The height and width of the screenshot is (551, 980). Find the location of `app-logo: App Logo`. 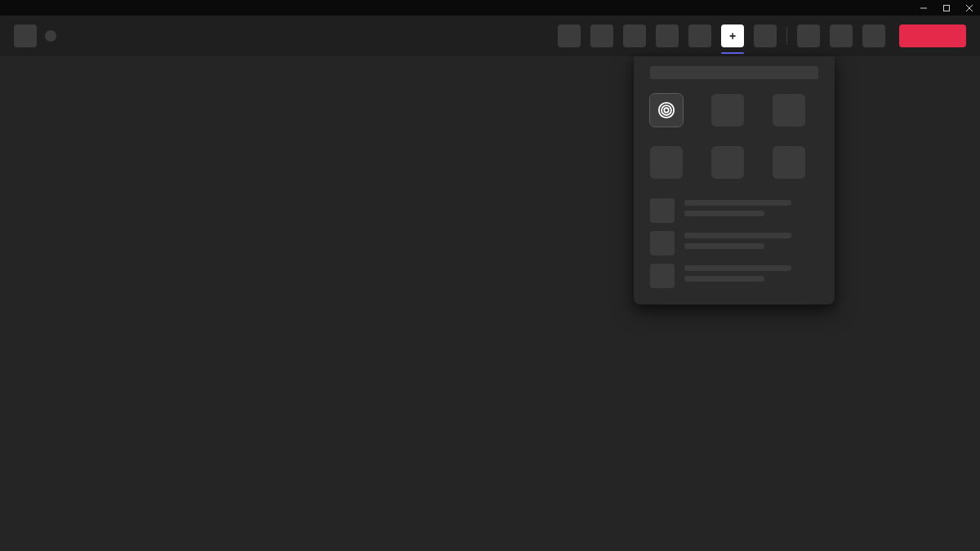

app-logo: App Logo is located at coordinates (25, 36).